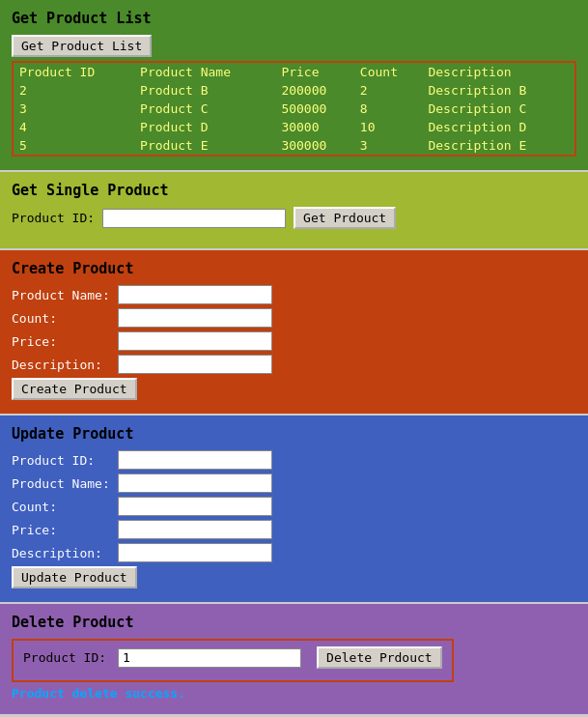  I want to click on table-cell-name: Product C, so click(205, 108).